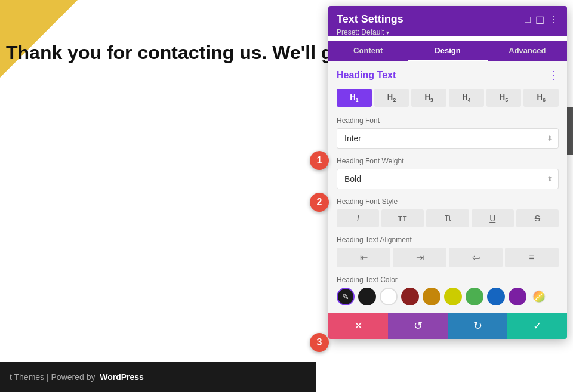 Image resolution: width=573 pixels, height=392 pixels. What do you see at coordinates (448, 51) in the screenshot?
I see `panel-tabs: Content Design Advanced` at bounding box center [448, 51].